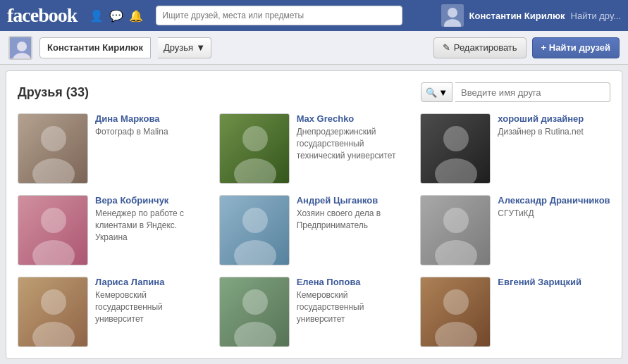 Image resolution: width=628 pixels, height=364 pixels. Describe the element at coordinates (353, 213) in the screenshot. I see `friend-info: Андрей Цыганков Хозяин своего дела в Пре…` at that location.